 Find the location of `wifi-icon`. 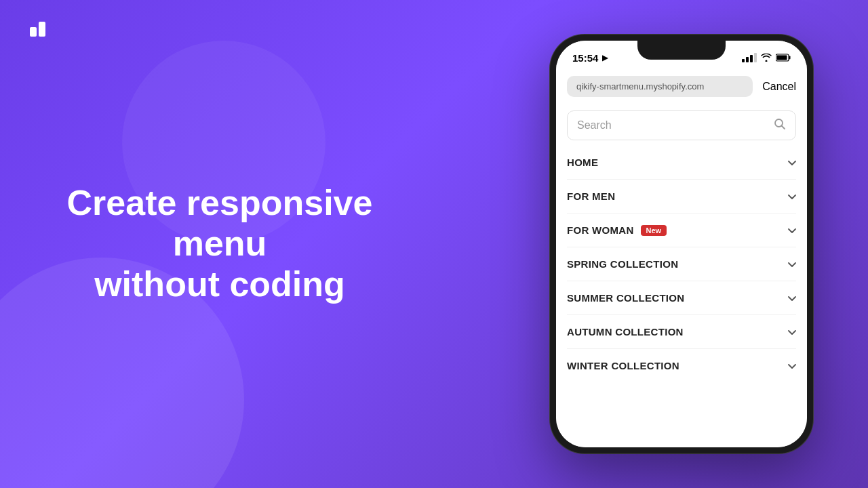

wifi-icon is located at coordinates (766, 58).